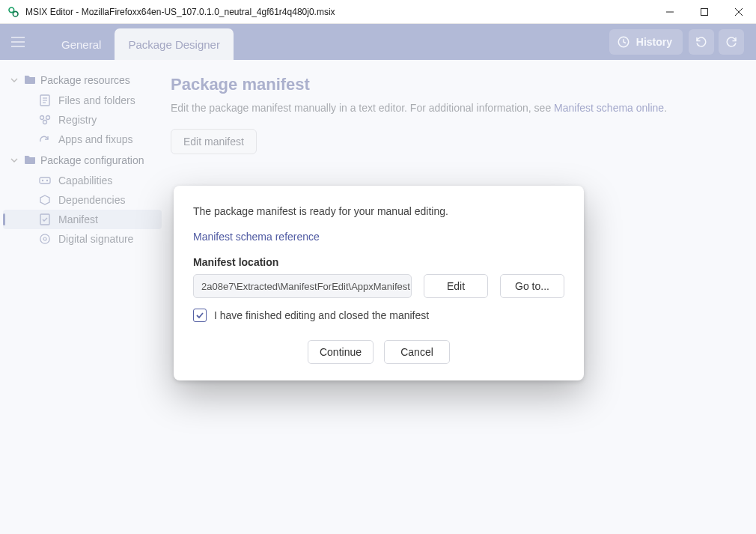 The image size is (756, 534). What do you see at coordinates (322, 315) in the screenshot?
I see `finished-checkbox-label: I have finished editing and closed the m…` at bounding box center [322, 315].